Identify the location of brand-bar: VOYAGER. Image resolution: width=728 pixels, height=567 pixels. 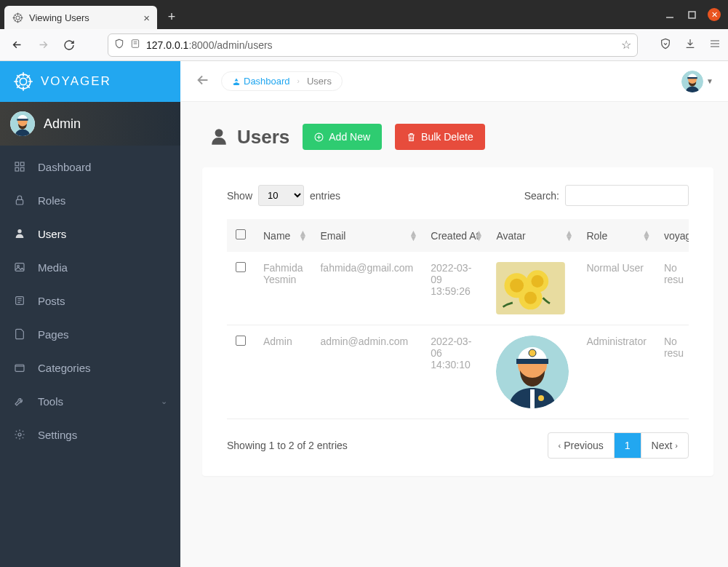
(90, 82).